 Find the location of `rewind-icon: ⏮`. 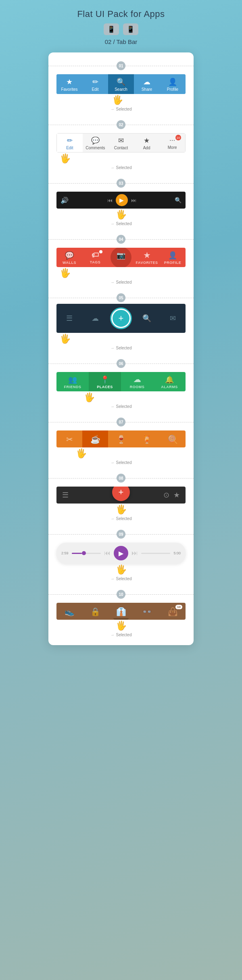

rewind-icon: ⏮ is located at coordinates (110, 200).